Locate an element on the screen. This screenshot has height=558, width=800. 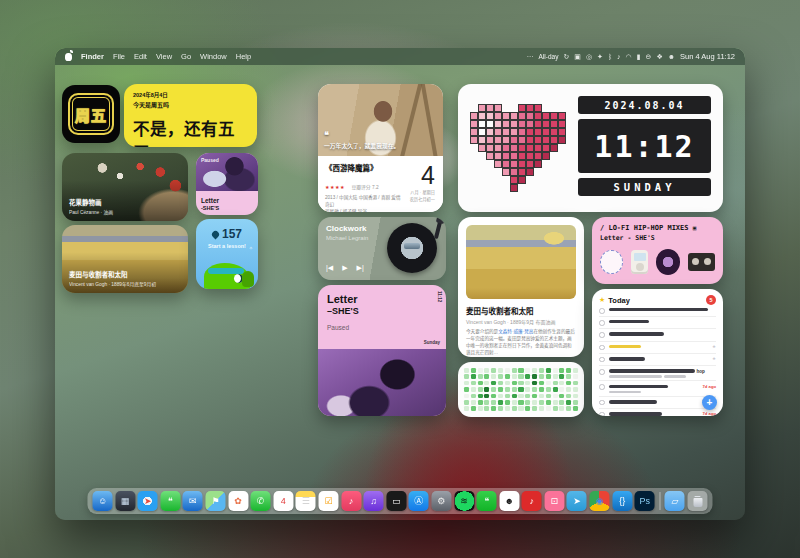
contribution-widget is located at coordinates (521, 390).